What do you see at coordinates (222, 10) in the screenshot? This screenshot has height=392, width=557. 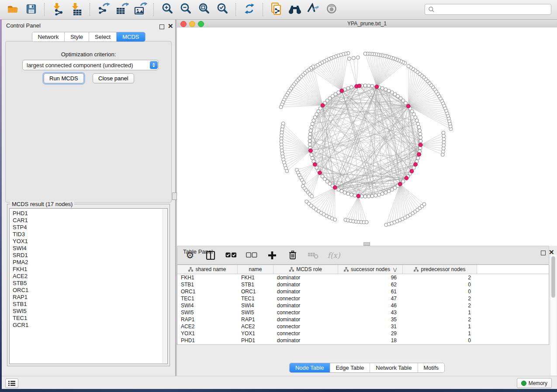 I see `zoom-selected-button` at bounding box center [222, 10].